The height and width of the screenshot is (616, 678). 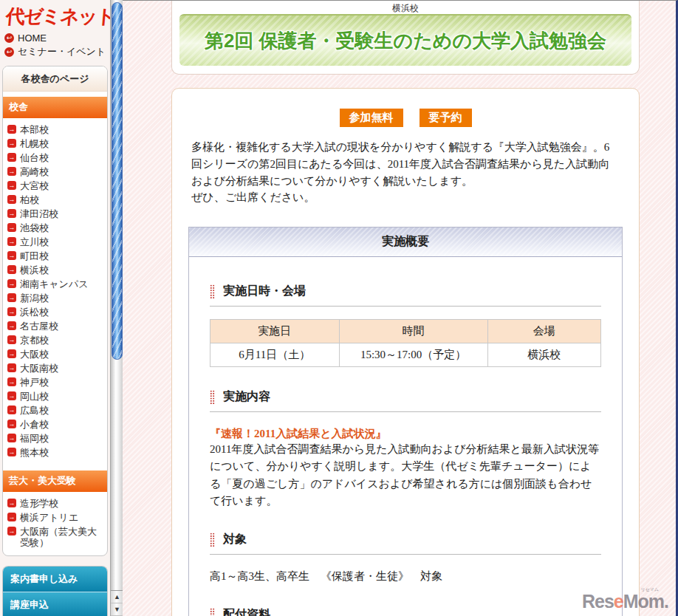 What do you see at coordinates (56, 368) in the screenshot?
I see `sidebar-item-campus: → 大阪南校` at bounding box center [56, 368].